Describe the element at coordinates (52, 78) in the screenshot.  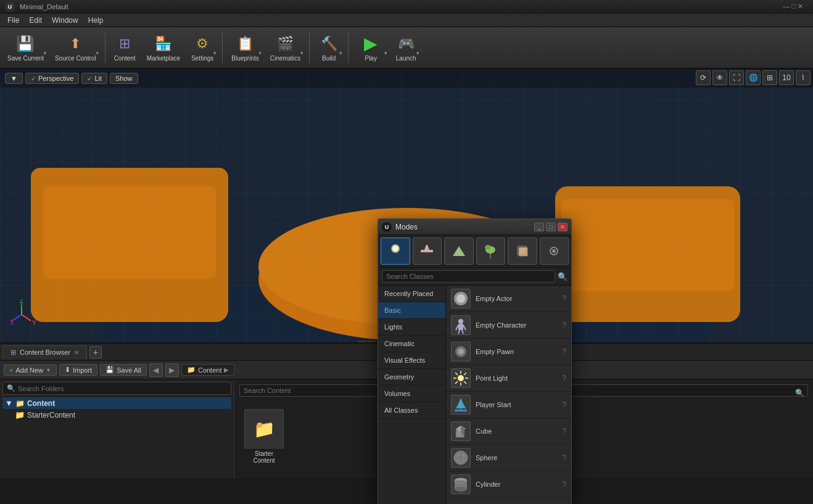
I see `viewport-perspective-btn: ✓ Perspective` at that location.